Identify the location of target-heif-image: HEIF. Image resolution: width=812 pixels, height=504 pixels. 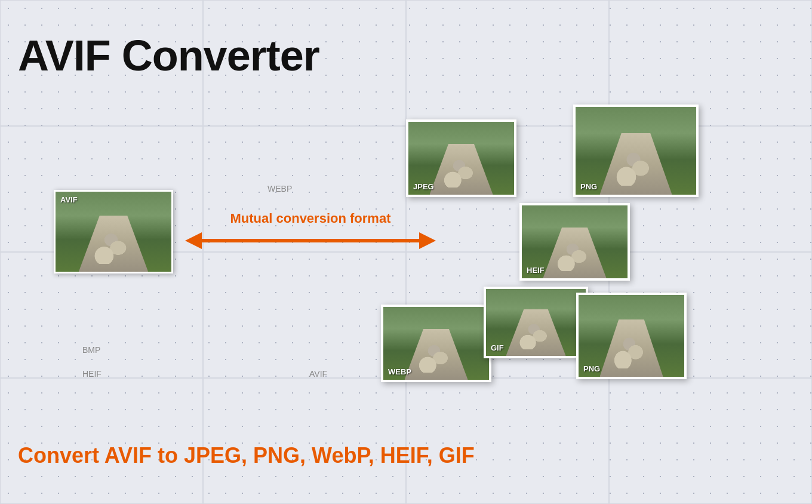
(574, 242).